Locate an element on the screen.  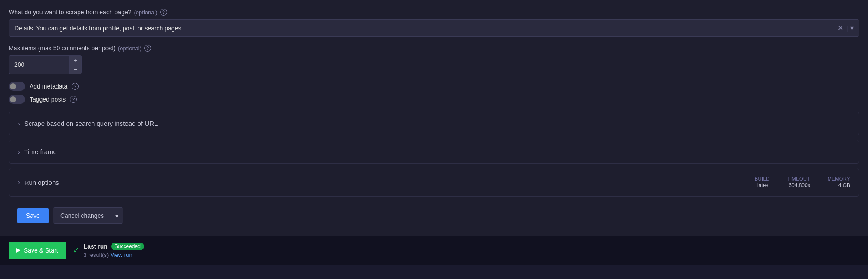
max-items-label: Max items (max 50 comments per post) is located at coordinates (62, 48).